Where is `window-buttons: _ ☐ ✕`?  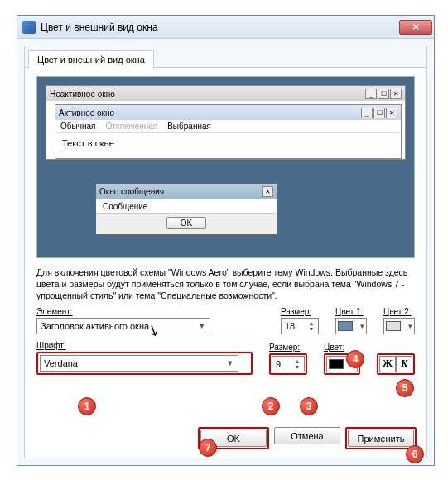 window-buttons: _ ☐ ✕ is located at coordinates (383, 94).